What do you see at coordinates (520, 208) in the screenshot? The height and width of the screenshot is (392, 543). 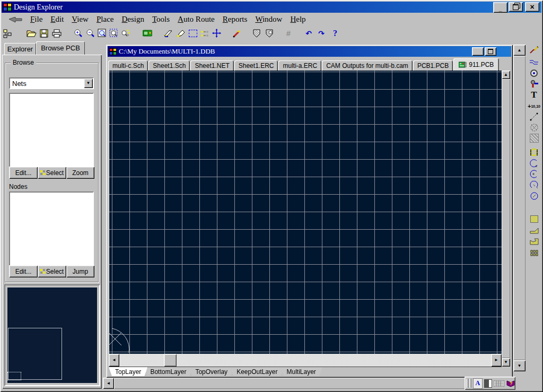 I see `mdi-vscrollbar: ▲ ▼` at bounding box center [520, 208].